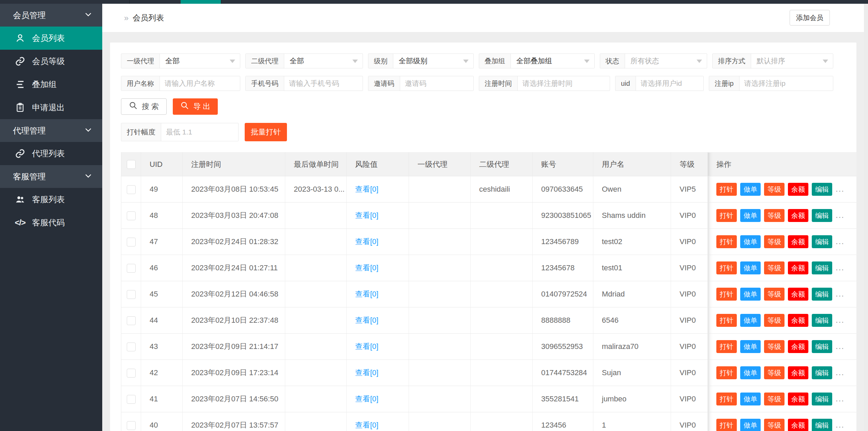 Image resolution: width=868 pixels, height=431 pixels. I want to click on topbar-active-tab, so click(201, 2).